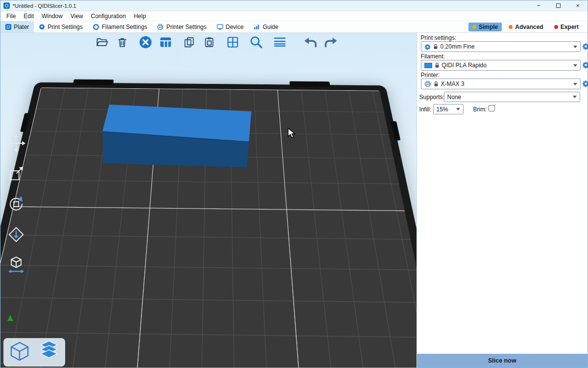 The width and height of the screenshot is (588, 368). Describe the element at coordinates (16, 174) in the screenshot. I see `scale-button` at that location.